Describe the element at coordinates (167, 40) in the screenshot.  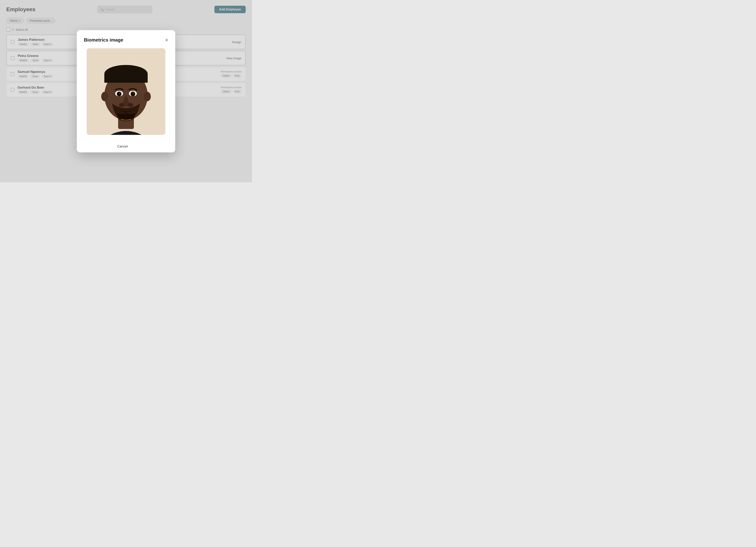
I see `close-button: ×` at that location.